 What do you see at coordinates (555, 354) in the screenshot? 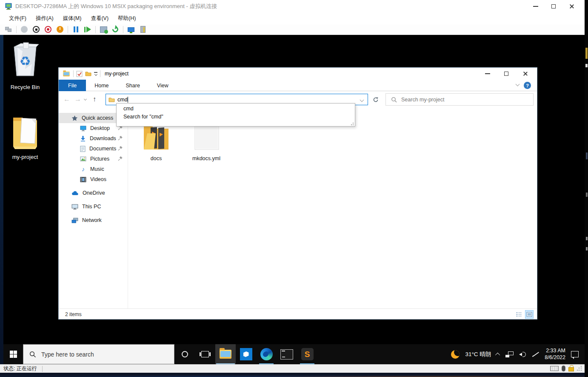
I see `taskbar-clock: 2:33 AM 8/6/2022` at bounding box center [555, 354].